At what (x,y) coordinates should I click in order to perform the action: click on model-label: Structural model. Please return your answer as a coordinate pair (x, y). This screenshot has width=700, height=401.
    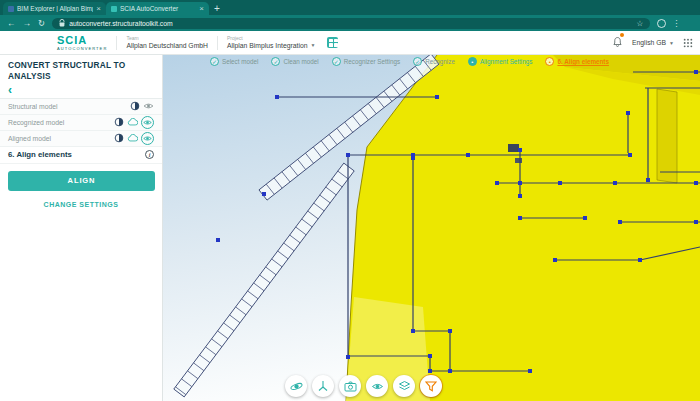
    Looking at the image, I should click on (67, 106).